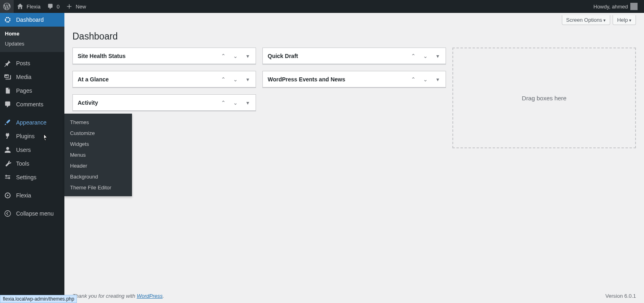 The image size is (644, 303). Describe the element at coordinates (53, 6) in the screenshot. I see `comments-link: 0` at that location.